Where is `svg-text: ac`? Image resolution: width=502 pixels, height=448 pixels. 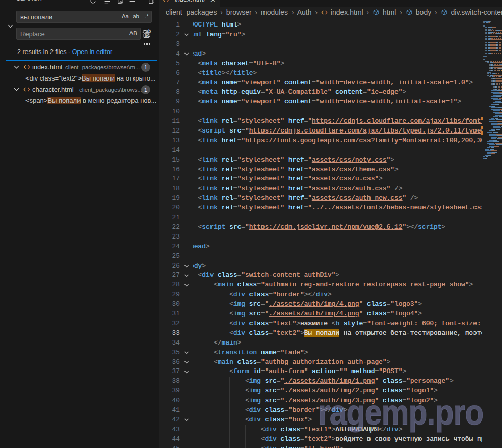
svg-text: ac is located at coordinates (147, 35).